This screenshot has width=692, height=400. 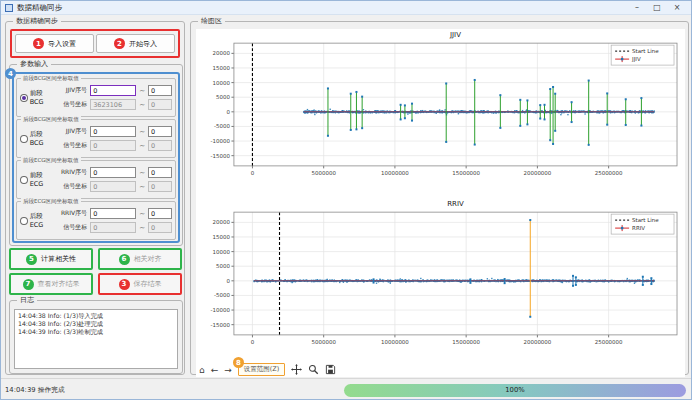 I want to click on sync-panel-title: 数据精确同步, so click(x=37, y=22).